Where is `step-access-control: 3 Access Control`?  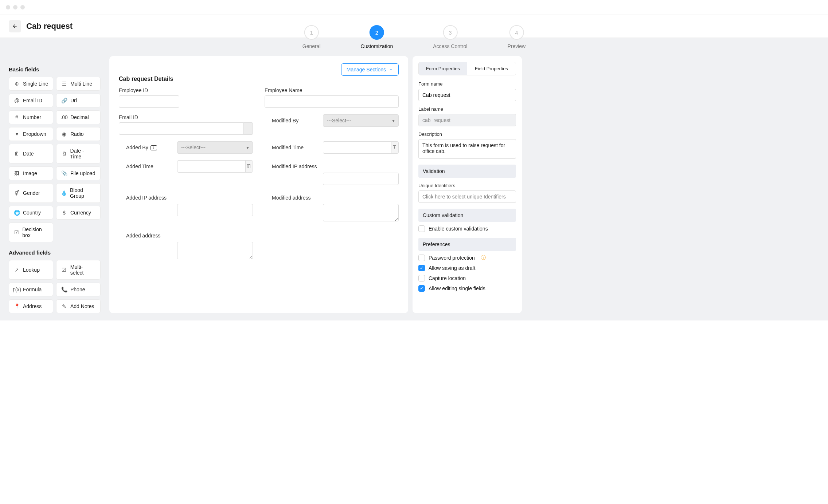 step-access-control: 3 Access Control is located at coordinates (450, 37).